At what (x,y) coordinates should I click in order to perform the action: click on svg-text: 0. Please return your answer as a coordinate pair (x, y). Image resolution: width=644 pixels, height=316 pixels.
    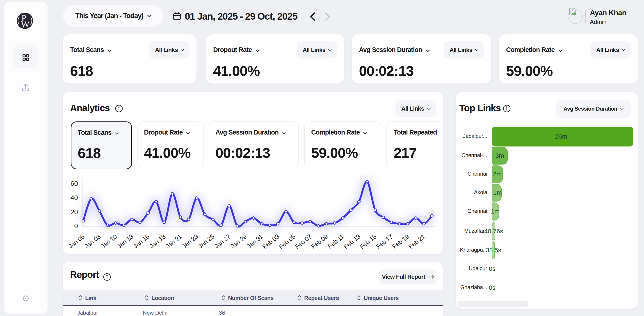
    Looking at the image, I should click on (76, 226).